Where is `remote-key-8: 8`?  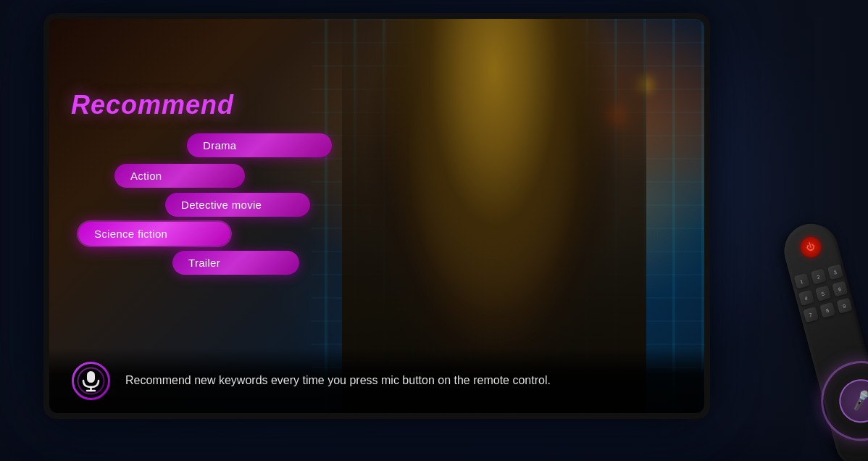 remote-key-8: 8 is located at coordinates (827, 310).